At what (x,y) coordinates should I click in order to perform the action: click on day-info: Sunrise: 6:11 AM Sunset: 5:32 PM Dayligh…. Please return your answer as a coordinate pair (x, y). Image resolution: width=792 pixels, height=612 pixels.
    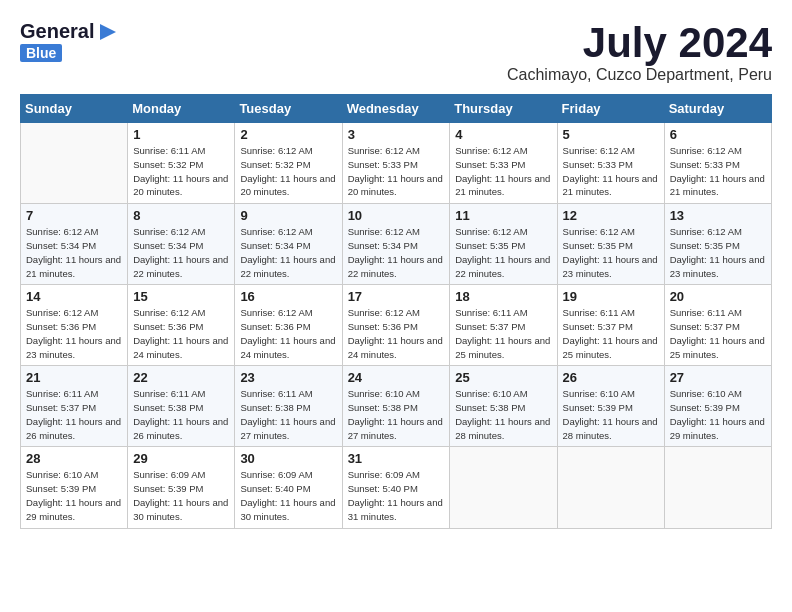
    Looking at the image, I should click on (181, 172).